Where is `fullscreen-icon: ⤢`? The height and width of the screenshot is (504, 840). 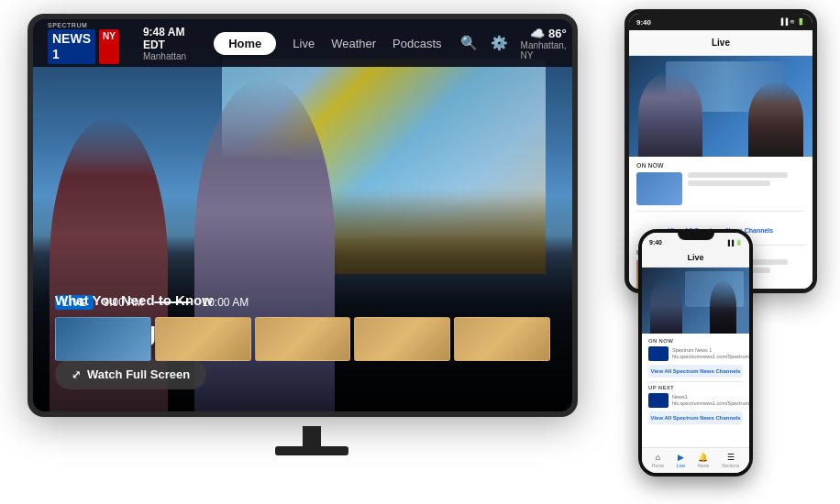
fullscreen-icon: ⤢ is located at coordinates (76, 375).